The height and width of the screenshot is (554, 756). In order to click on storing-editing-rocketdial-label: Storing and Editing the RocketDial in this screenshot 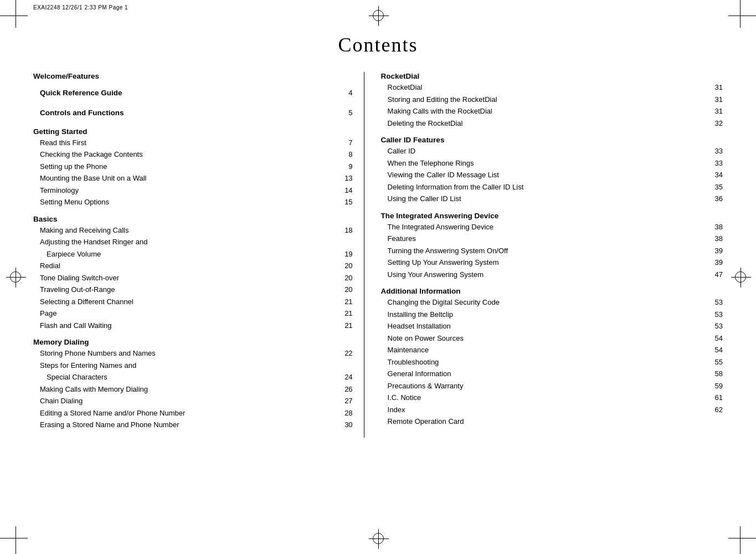, I will do `click(547, 100)`.